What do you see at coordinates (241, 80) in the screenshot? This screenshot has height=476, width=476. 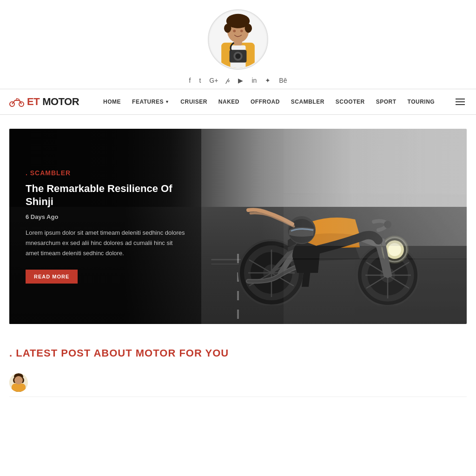 I see `youtube-icon: ▶` at bounding box center [241, 80].